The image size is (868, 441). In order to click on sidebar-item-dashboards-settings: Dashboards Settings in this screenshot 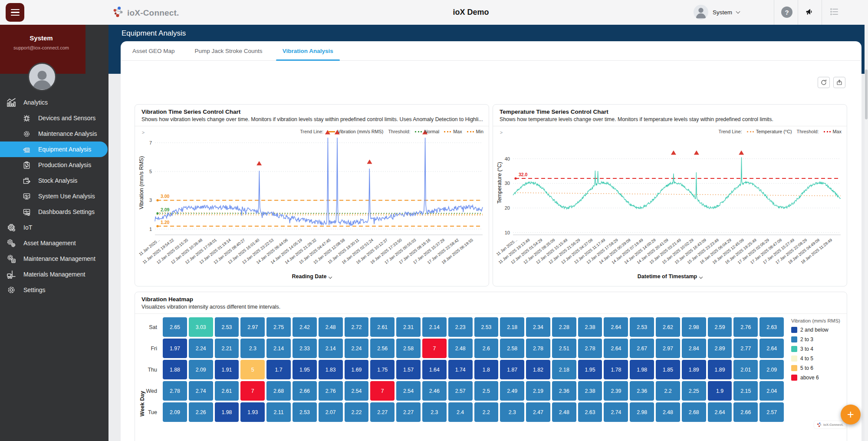, I will do `click(54, 212)`.